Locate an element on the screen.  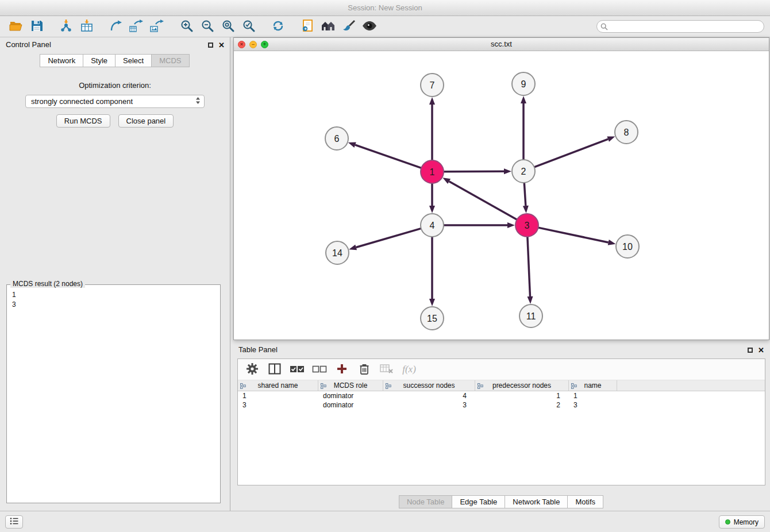
control-panel-tabs: NetworkStyleSelectMCDS is located at coordinates (115, 61).